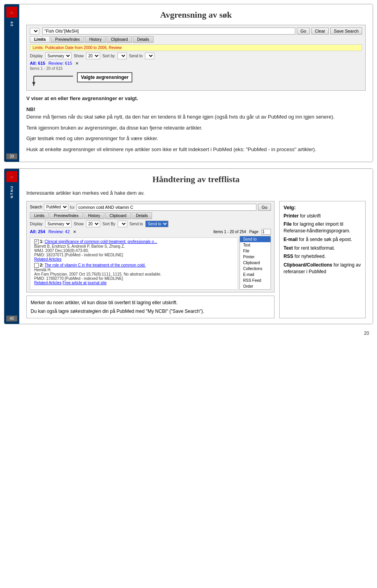  Describe the element at coordinates (322, 239) in the screenshot. I see `velg-email: E-mail for å sende søk på epost.` at that location.